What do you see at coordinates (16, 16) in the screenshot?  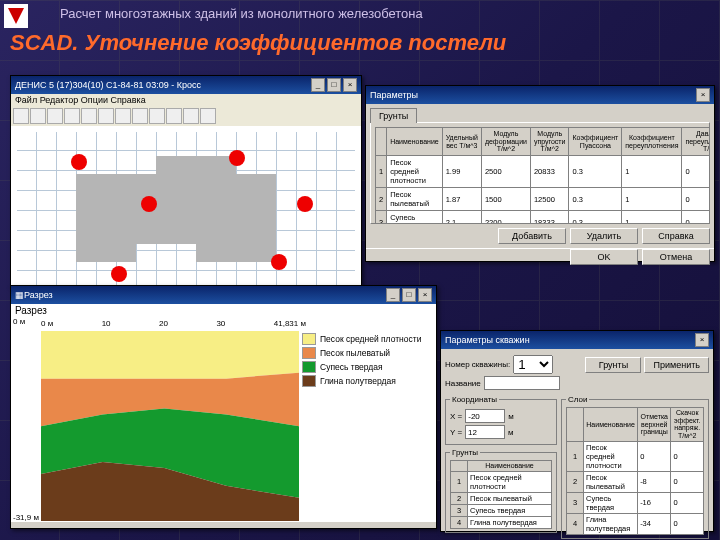 I see `scad-logo-icon` at bounding box center [16, 16].